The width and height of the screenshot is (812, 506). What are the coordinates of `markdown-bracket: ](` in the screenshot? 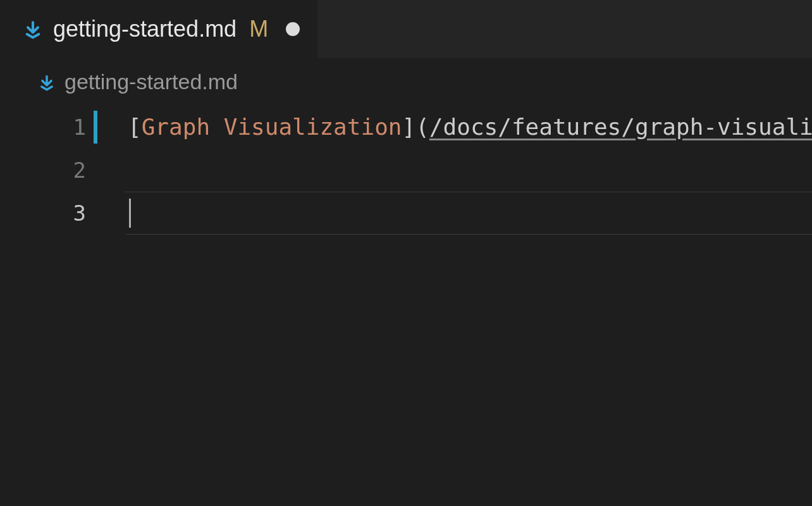 It's located at (416, 127).